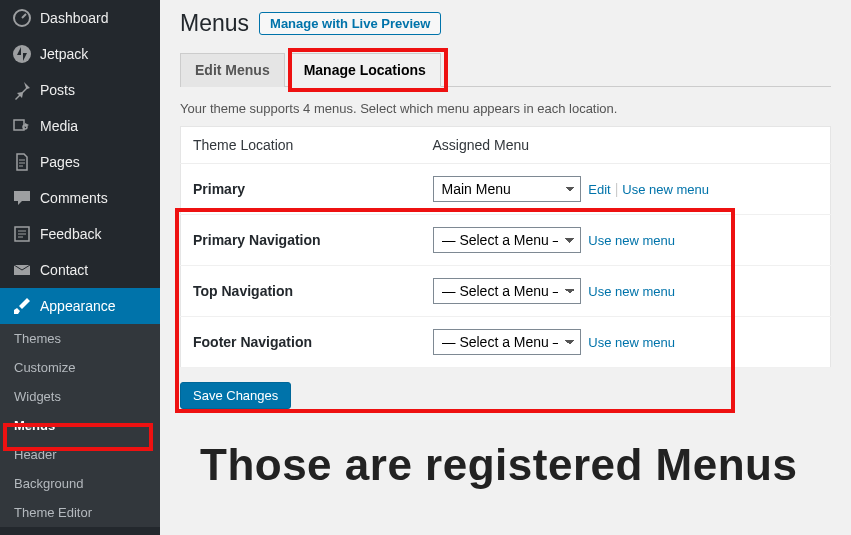  What do you see at coordinates (22, 198) in the screenshot?
I see `comment-icon` at bounding box center [22, 198].